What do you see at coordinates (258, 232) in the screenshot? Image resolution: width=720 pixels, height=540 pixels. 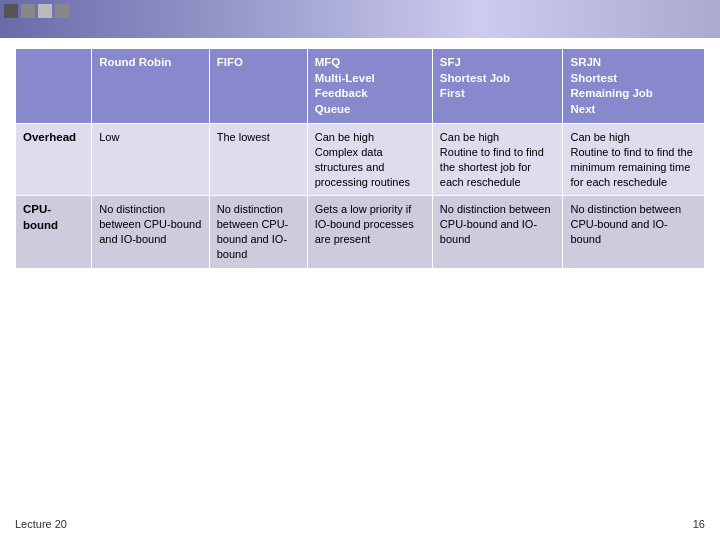 I see `cpubound-fifo: No distinction between CPU-bound and IO-…` at bounding box center [258, 232].